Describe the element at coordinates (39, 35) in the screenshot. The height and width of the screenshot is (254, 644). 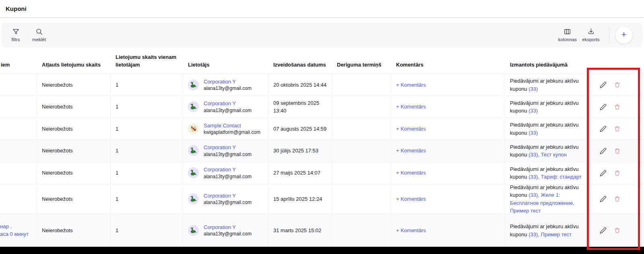
I see `search-button: meklēt` at that location.